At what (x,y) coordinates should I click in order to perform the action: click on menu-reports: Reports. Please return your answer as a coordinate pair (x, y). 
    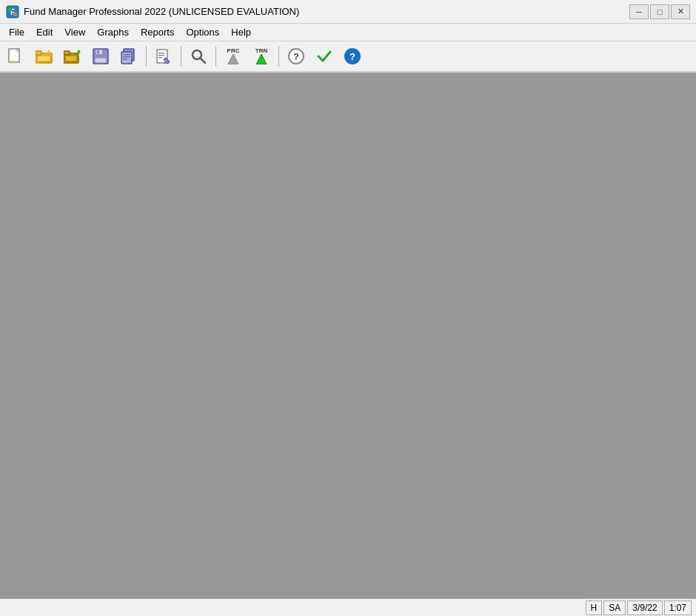
    Looking at the image, I should click on (158, 33).